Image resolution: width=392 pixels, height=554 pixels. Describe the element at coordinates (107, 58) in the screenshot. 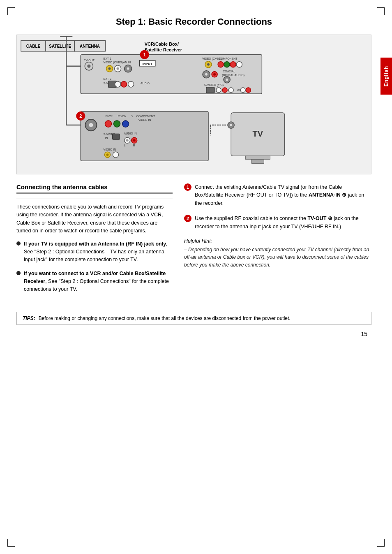

I see `svg-text: EXT 1` at that location.